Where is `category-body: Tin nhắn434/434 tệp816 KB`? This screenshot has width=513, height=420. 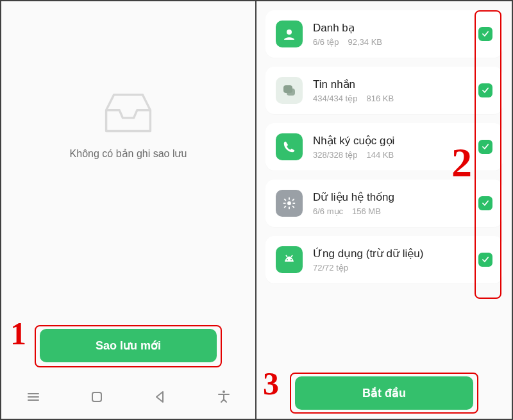
category-body: Tin nhắn434/434 tệp816 KB is located at coordinates (391, 90).